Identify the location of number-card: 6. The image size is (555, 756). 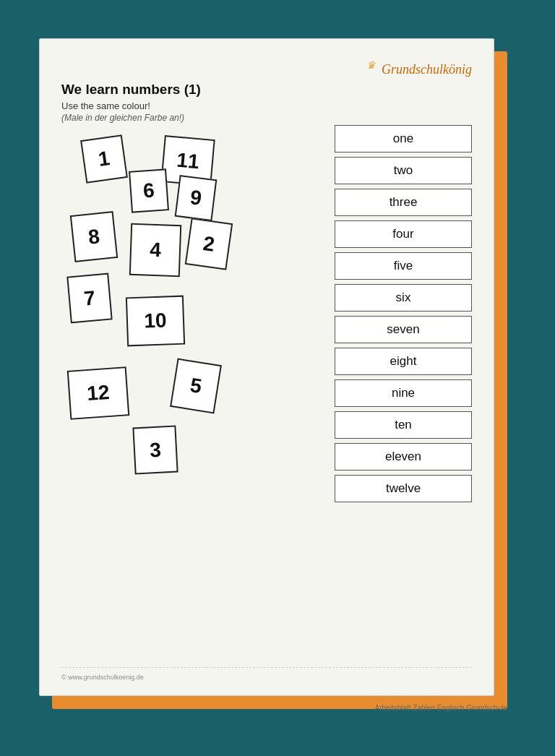
(149, 191).